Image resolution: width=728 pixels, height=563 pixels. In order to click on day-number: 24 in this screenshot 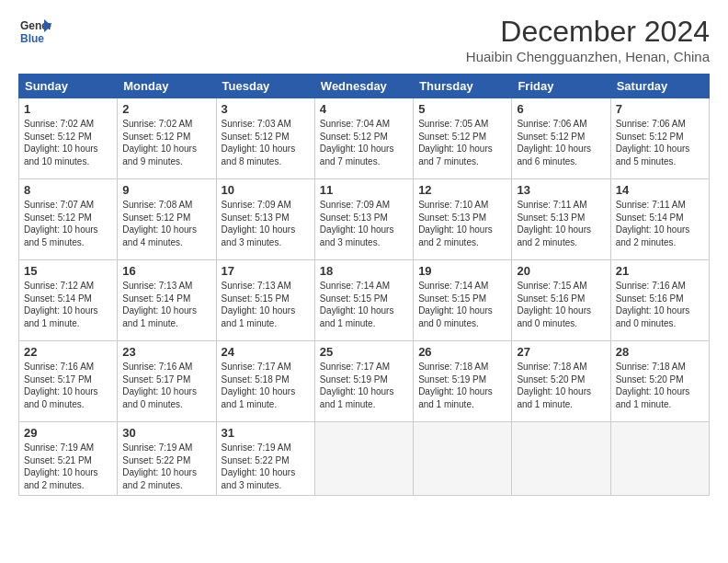, I will do `click(266, 351)`.